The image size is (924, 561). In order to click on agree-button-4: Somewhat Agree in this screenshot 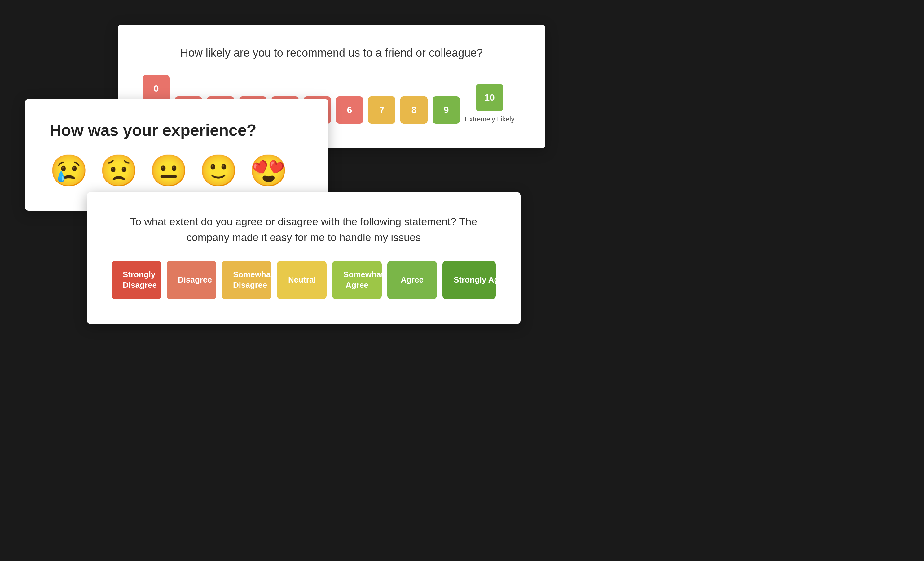, I will do `click(357, 280)`.